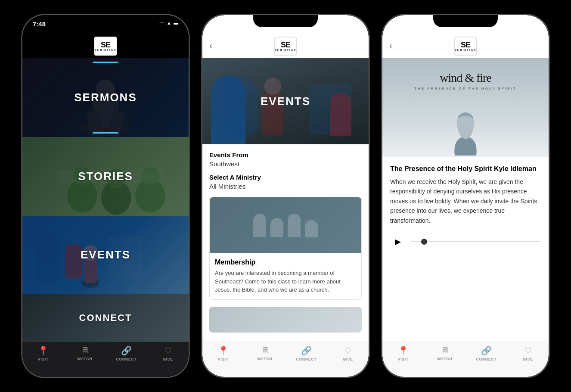 Image resolution: width=571 pixels, height=392 pixels. I want to click on sermon-description: When we receive the Holy Spirit, we are …, so click(465, 201).